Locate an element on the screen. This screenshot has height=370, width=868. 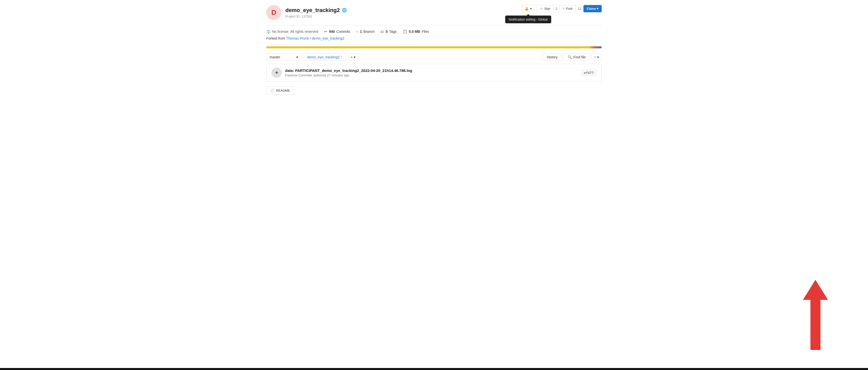
history-button: History is located at coordinates (552, 57).